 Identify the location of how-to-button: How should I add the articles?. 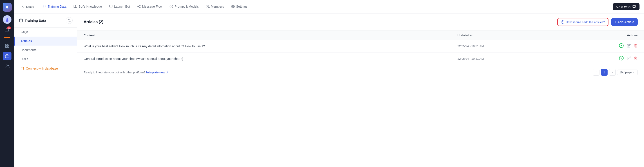
(583, 22).